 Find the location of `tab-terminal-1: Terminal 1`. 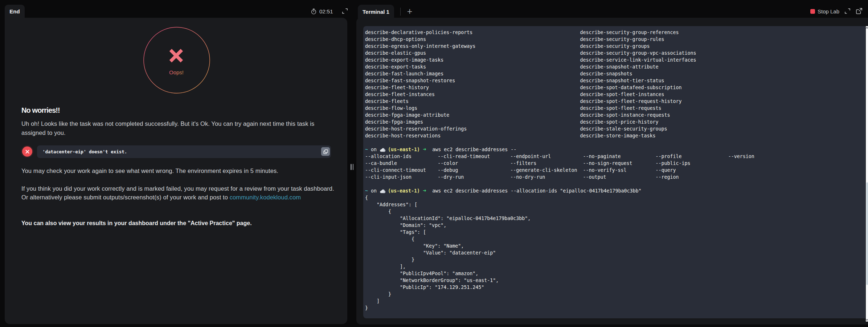

tab-terminal-1: Terminal 1 is located at coordinates (376, 12).